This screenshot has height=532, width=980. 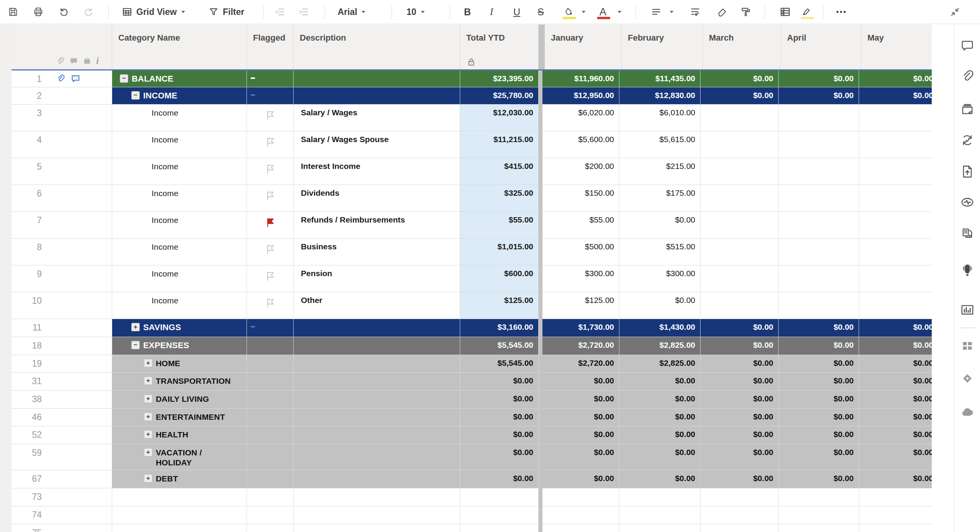 I want to click on redo-button, so click(x=89, y=12).